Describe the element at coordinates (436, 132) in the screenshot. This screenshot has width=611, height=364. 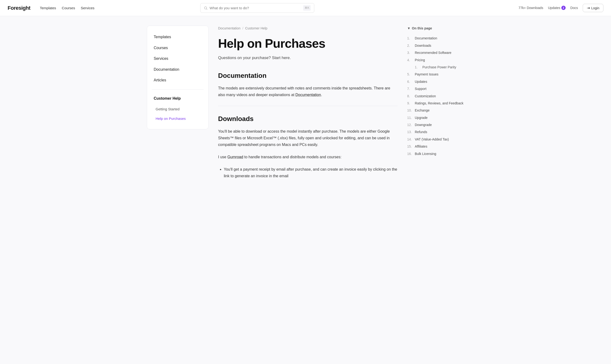
I see `toc-item-13: 13.Refunds` at that location.